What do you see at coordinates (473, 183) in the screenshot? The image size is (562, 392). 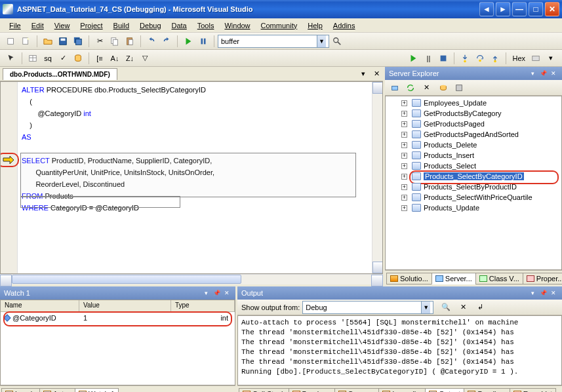 I see `server-explorer-tree: +Employees_Update+GetProductsByCategory+…` at bounding box center [473, 183].